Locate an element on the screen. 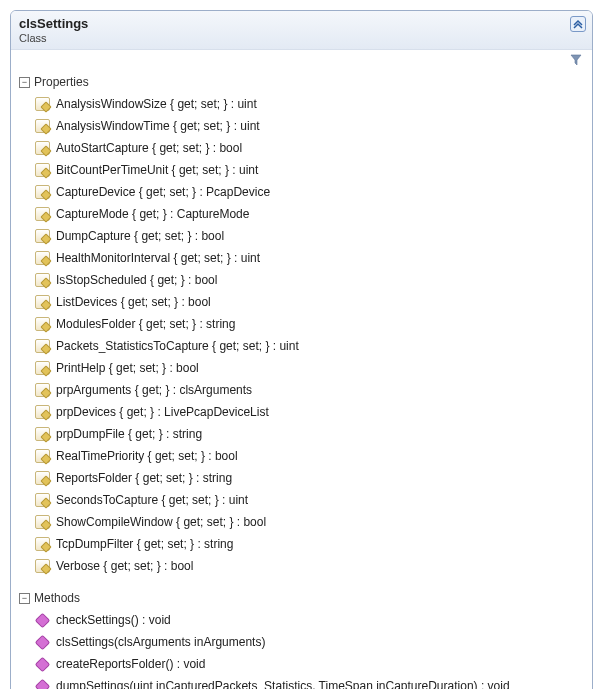  list-item: CaptureMode { get; } : CaptureMode is located at coordinates (310, 214).